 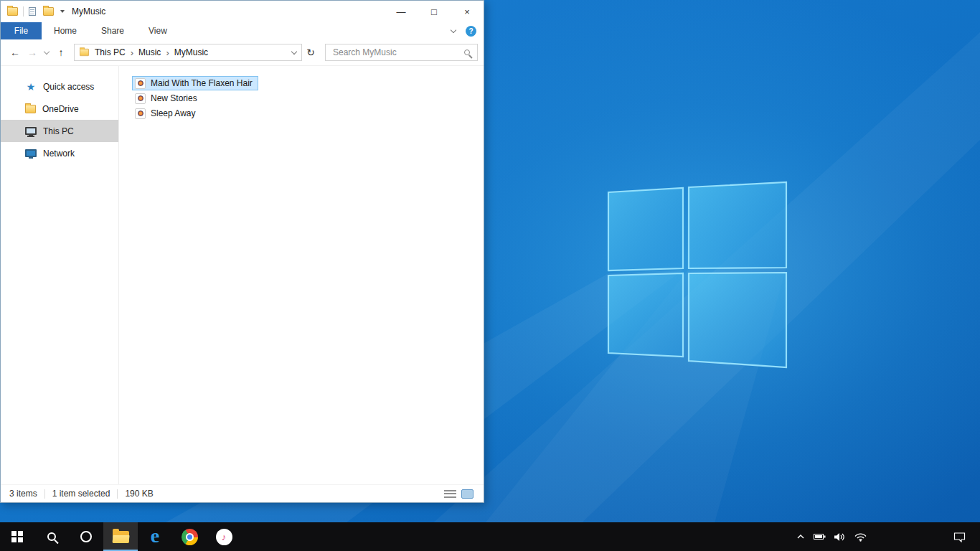 I want to click on customize-qat-chevron-icon, so click(x=62, y=11).